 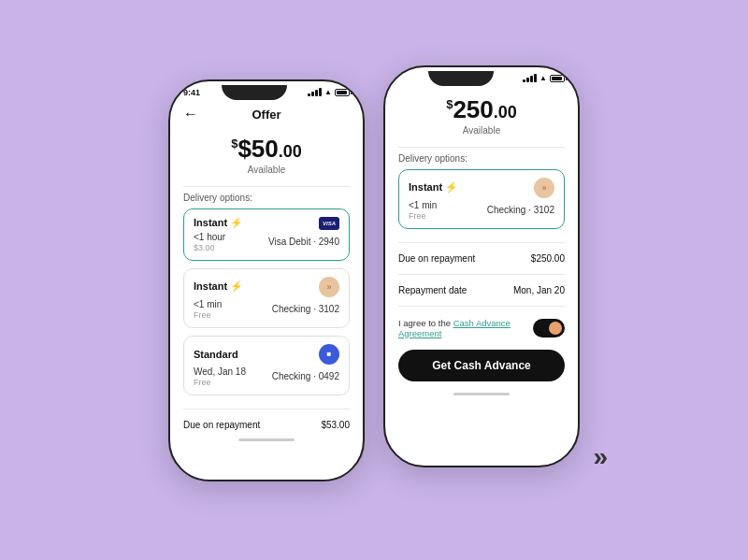 What do you see at coordinates (600, 457) in the screenshot?
I see `double-chevron-icon: »` at bounding box center [600, 457].